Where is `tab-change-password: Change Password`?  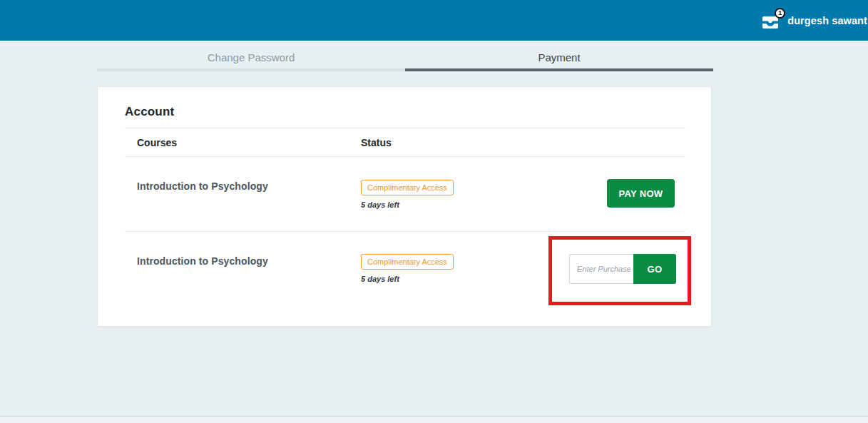 tab-change-password: Change Password is located at coordinates (251, 56).